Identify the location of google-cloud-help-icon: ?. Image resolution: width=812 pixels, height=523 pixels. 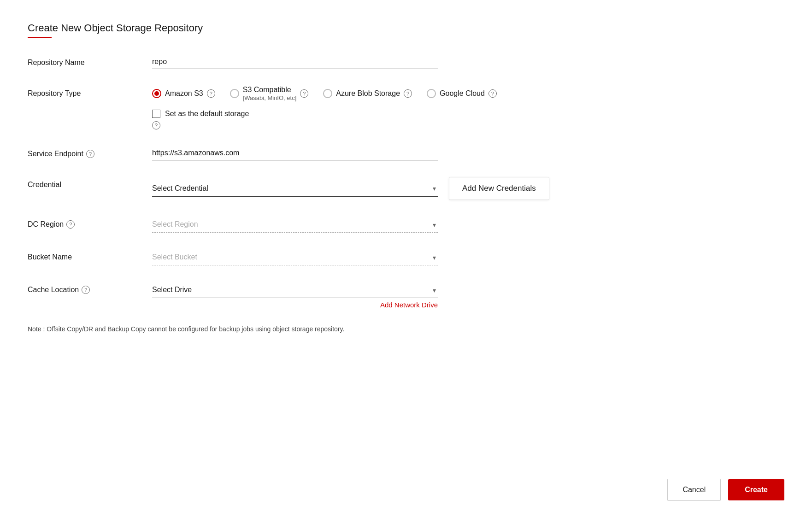
(493, 94).